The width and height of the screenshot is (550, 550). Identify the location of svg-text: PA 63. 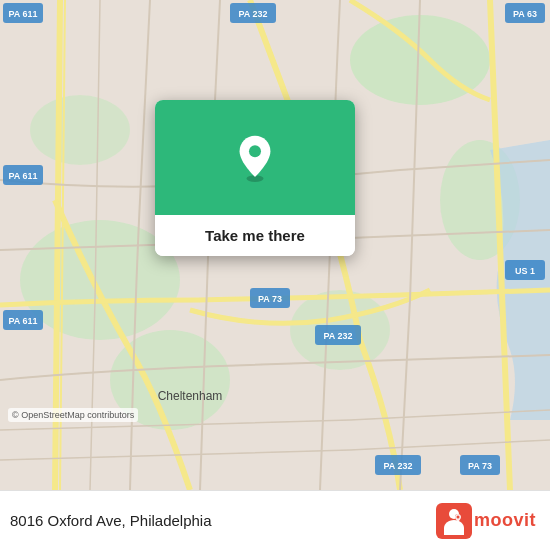
(525, 14).